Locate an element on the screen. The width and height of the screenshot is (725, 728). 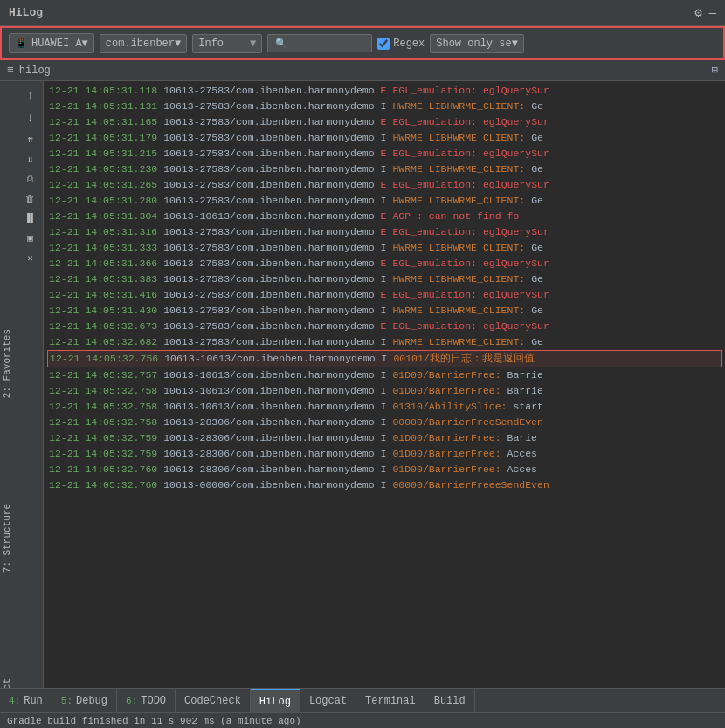
print-btn: ⎙ is located at coordinates (31, 179).